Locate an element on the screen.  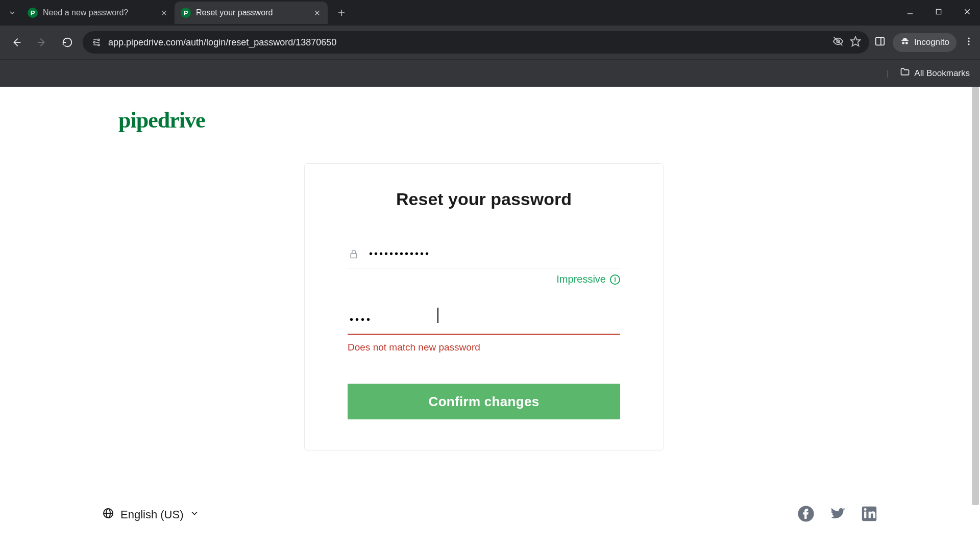
text-cursor-icon is located at coordinates (438, 315).